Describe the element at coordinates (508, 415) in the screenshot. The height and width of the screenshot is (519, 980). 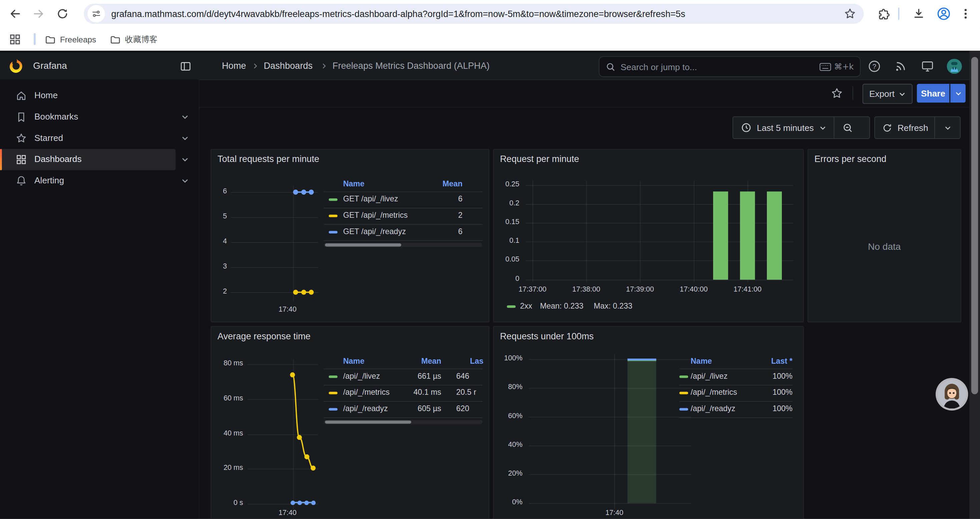
I see `y-axis-tick-label: 60%` at that location.